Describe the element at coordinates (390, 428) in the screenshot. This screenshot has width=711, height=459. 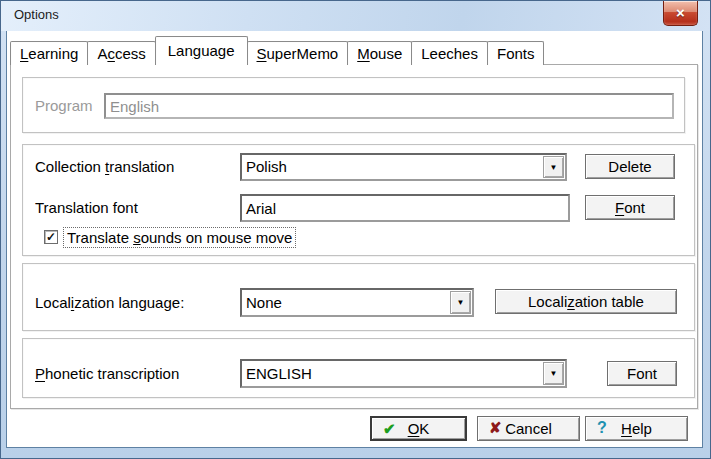
I see `check-icon: ✔` at that location.